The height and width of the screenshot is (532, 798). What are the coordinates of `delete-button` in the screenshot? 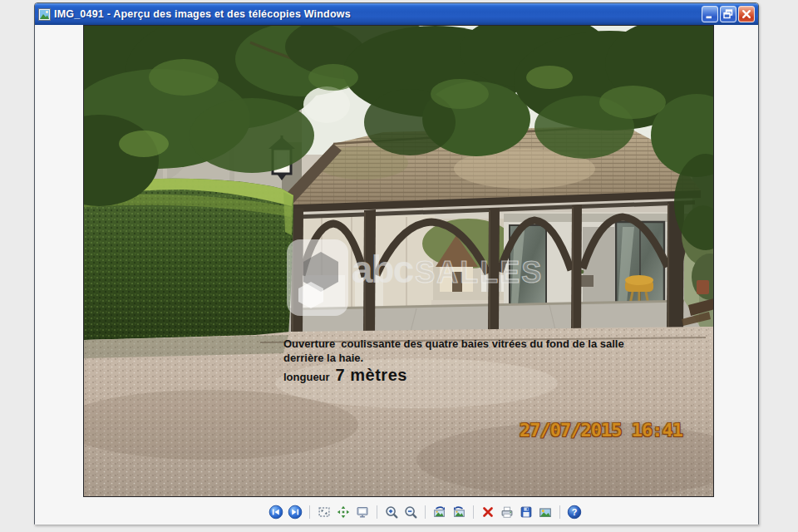 It's located at (488, 512).